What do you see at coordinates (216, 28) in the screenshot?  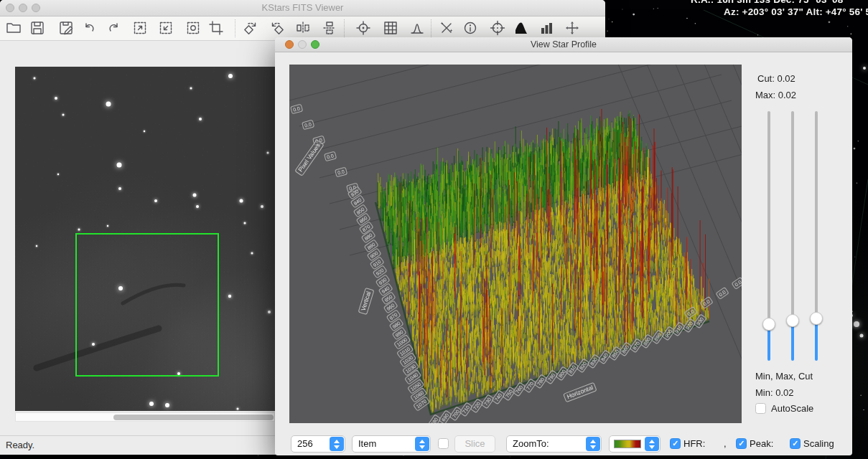 I see `crop-icon` at bounding box center [216, 28].